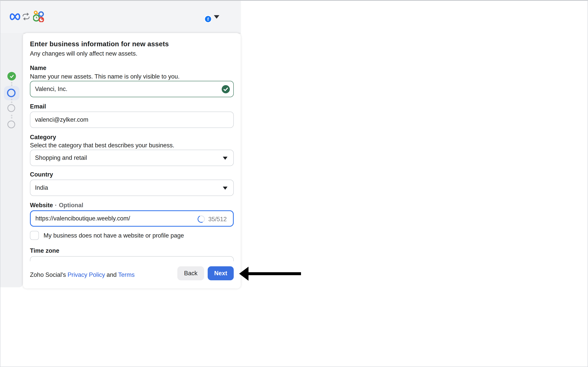 This screenshot has height=367, width=588. What do you see at coordinates (82, 275) in the screenshot?
I see `legal-text: Zoho Social's Privacy Policy and Terms` at bounding box center [82, 275].